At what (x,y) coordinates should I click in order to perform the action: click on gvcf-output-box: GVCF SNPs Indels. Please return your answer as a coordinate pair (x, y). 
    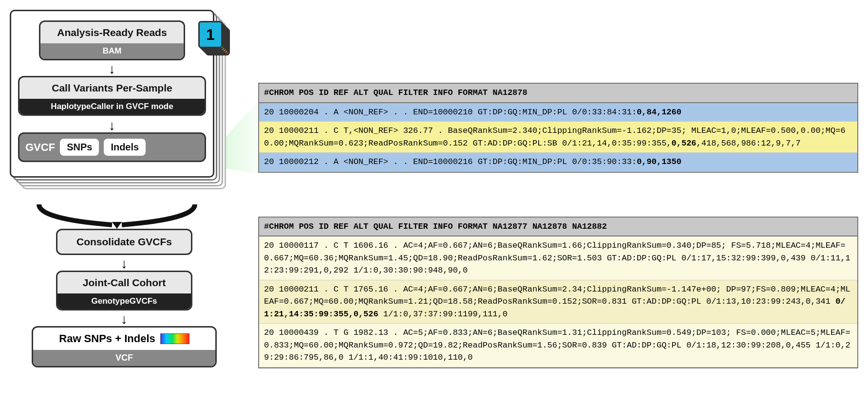
    Looking at the image, I should click on (112, 147).